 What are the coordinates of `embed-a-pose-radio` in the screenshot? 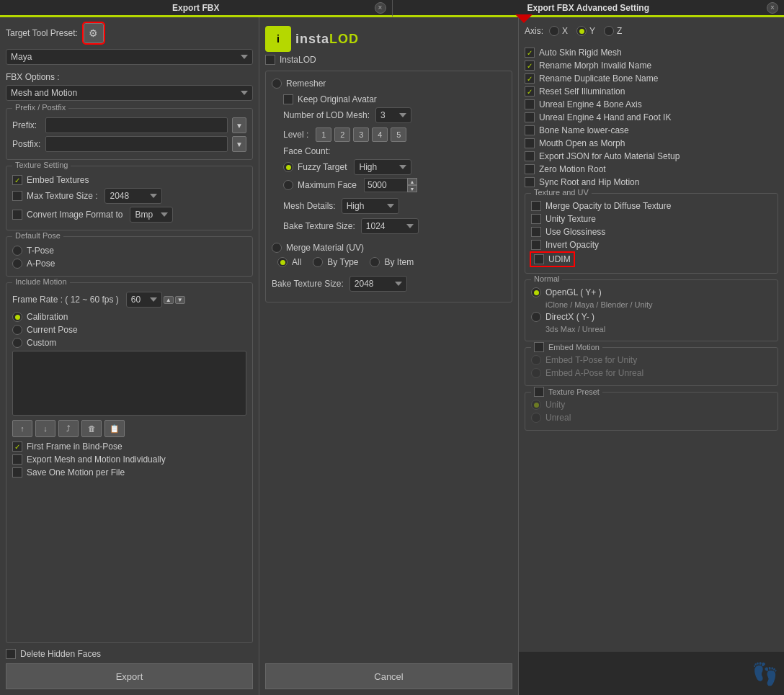 It's located at (536, 373).